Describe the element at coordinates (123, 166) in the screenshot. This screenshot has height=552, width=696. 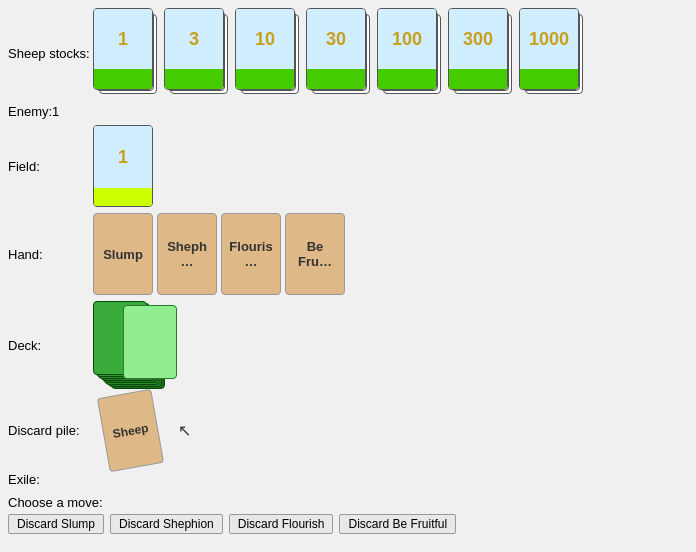
I see `field-card: 1` at that location.